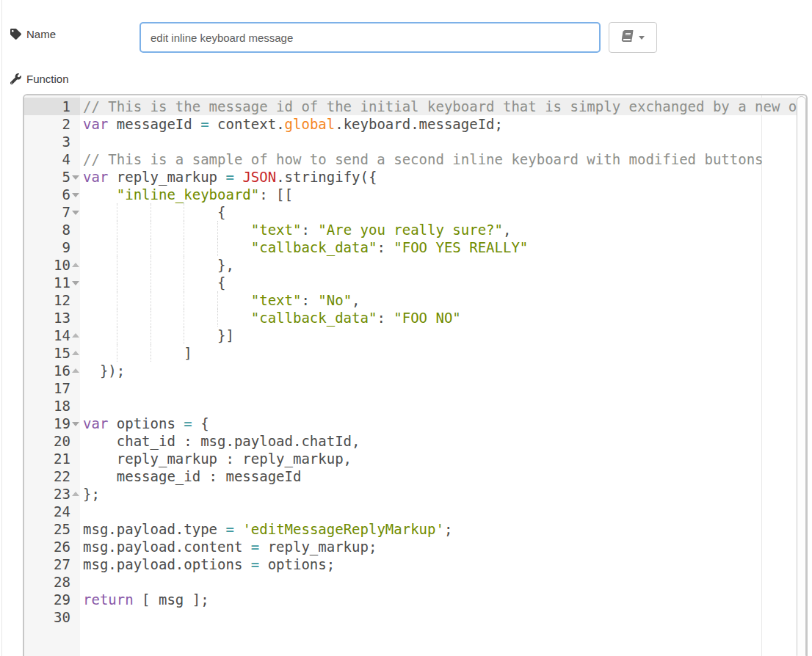 The height and width of the screenshot is (656, 812). What do you see at coordinates (16, 79) in the screenshot?
I see `wrench-icon` at bounding box center [16, 79].